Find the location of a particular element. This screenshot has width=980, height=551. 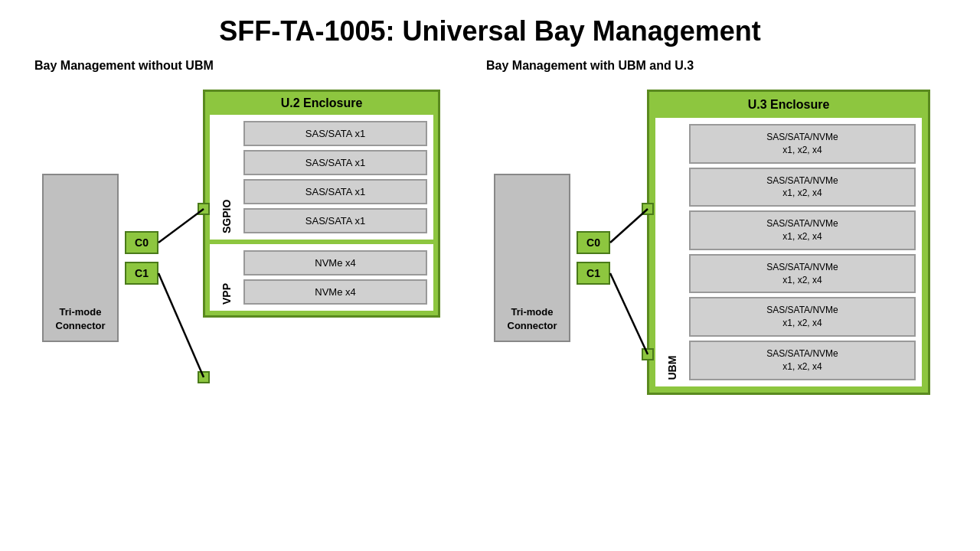

u3-enclosure-title: U.3 Enclosure is located at coordinates (789, 105).